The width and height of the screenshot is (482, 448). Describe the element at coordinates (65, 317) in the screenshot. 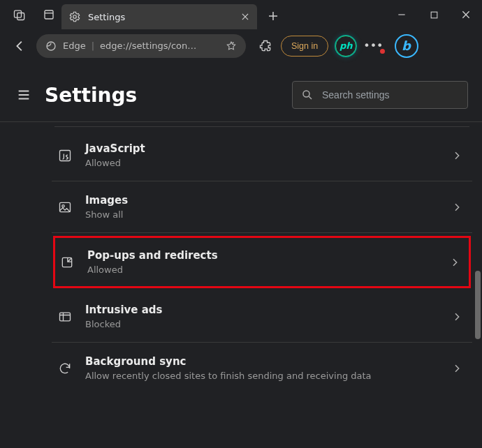

I see `ads-icon` at that location.